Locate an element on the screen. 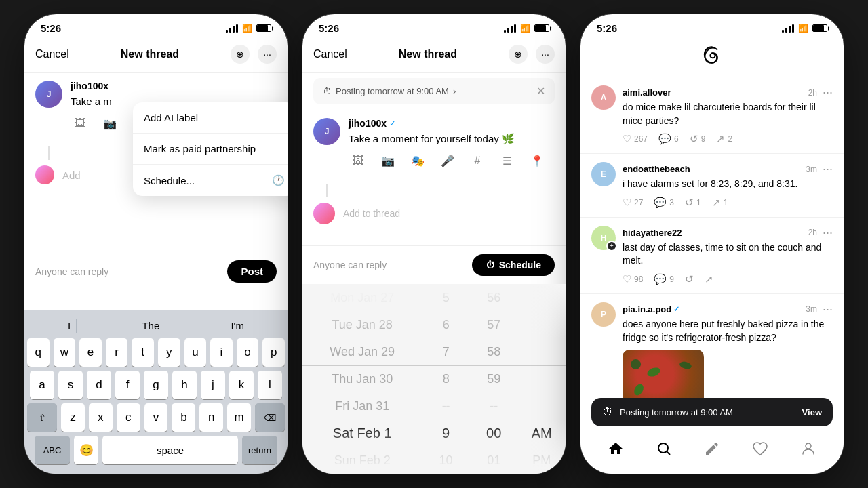  suggestion-im: I'm is located at coordinates (237, 325).